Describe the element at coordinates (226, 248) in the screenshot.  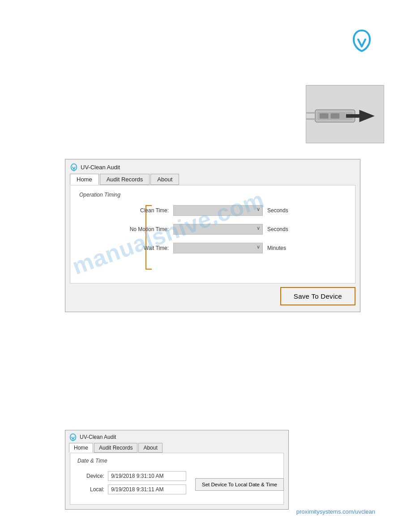
I see `wait-time-row: Wait Time: Minutes` at that location.